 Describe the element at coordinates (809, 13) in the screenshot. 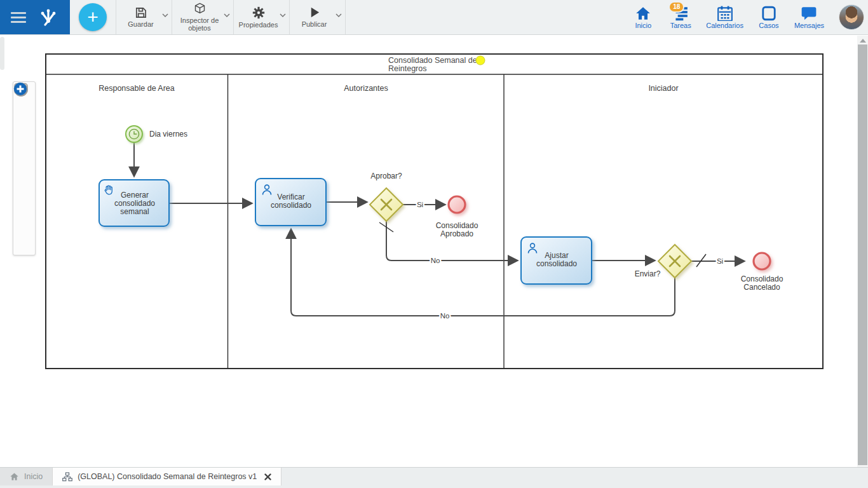

I see `messages-icon` at that location.